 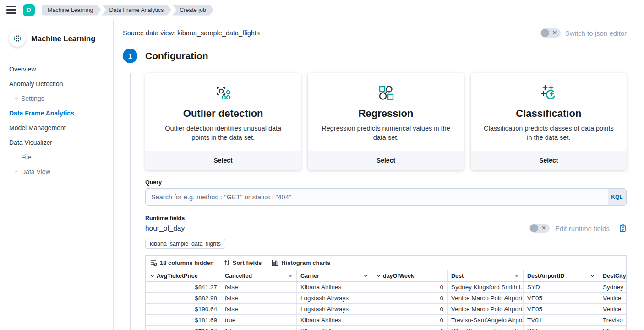 I want to click on table-row: $190.64falseLogstash Airways0Venice Marc…, so click(x=386, y=309).